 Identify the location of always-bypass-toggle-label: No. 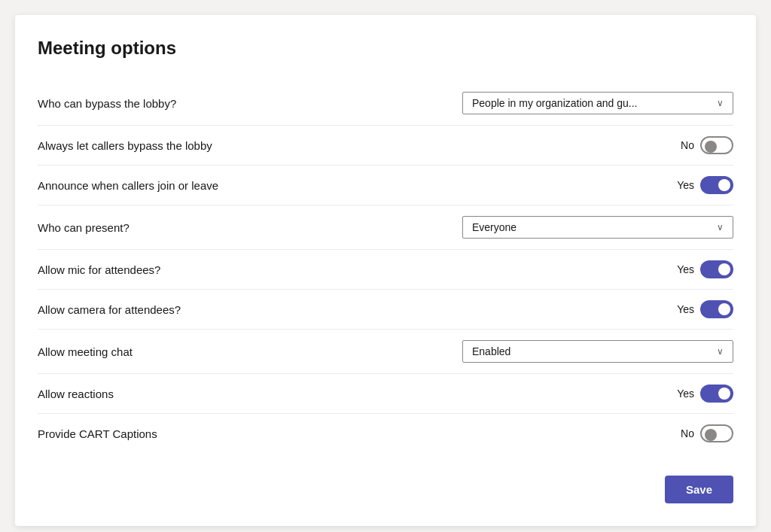
(687, 145).